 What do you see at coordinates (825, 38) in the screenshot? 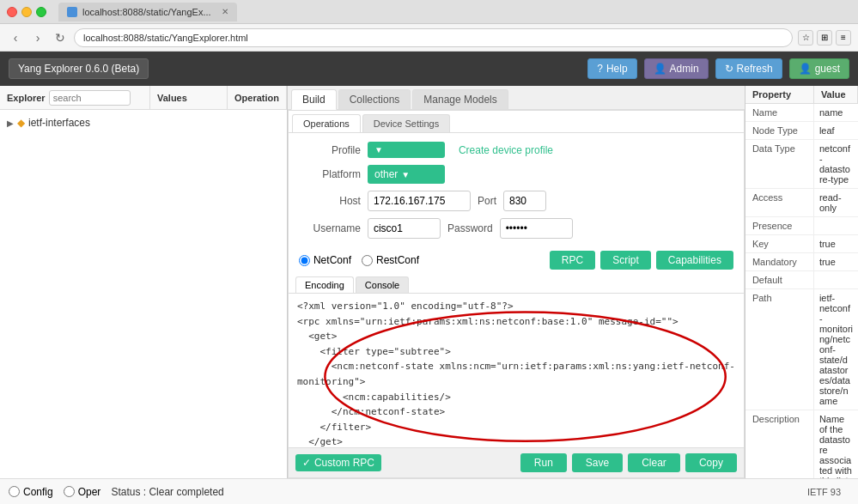
I see `extensions-icon: ⊞` at bounding box center [825, 38].